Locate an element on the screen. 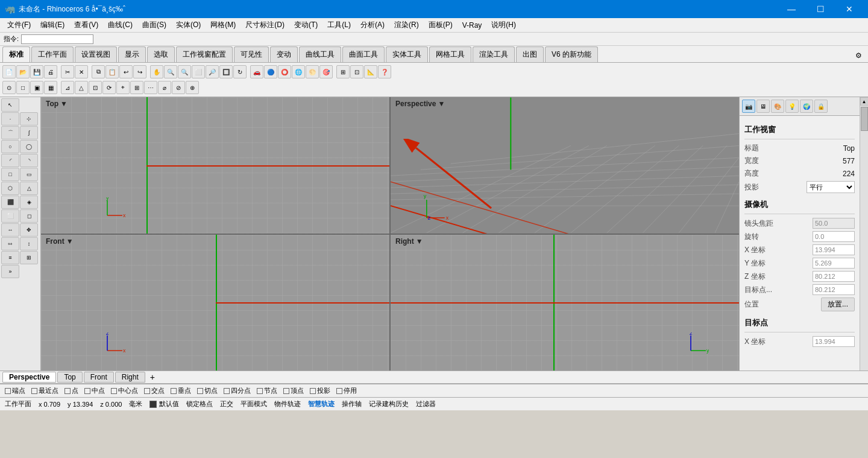 This screenshot has height=458, width=868. tb-delete: ✕ is located at coordinates (81, 72).